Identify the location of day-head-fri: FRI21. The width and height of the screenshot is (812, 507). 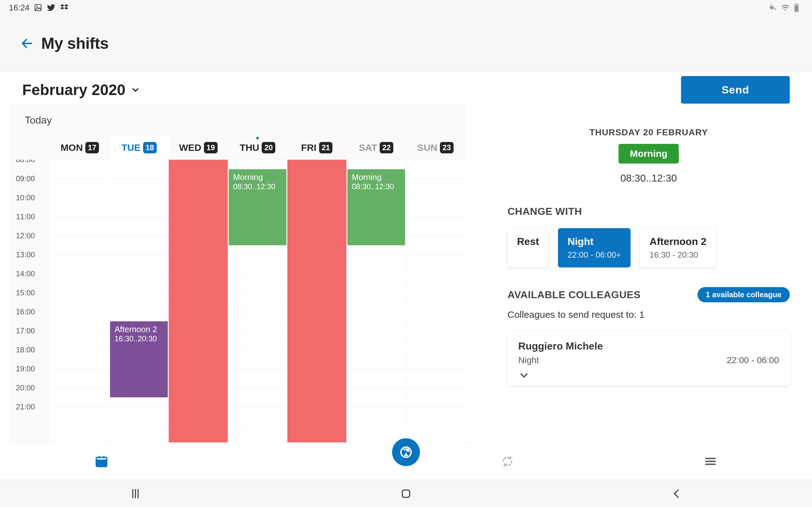
(317, 148).